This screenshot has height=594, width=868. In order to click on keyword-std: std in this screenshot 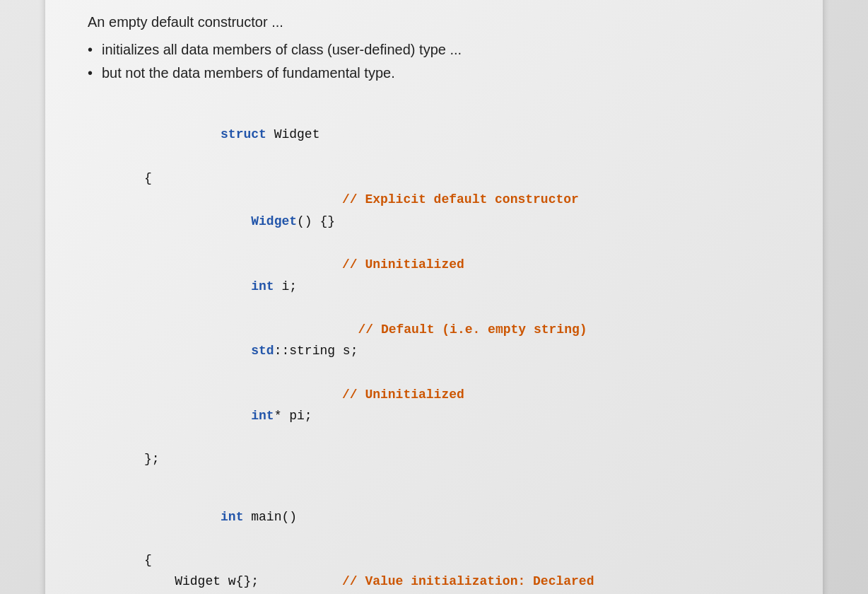, I will do `click(247, 351)`.